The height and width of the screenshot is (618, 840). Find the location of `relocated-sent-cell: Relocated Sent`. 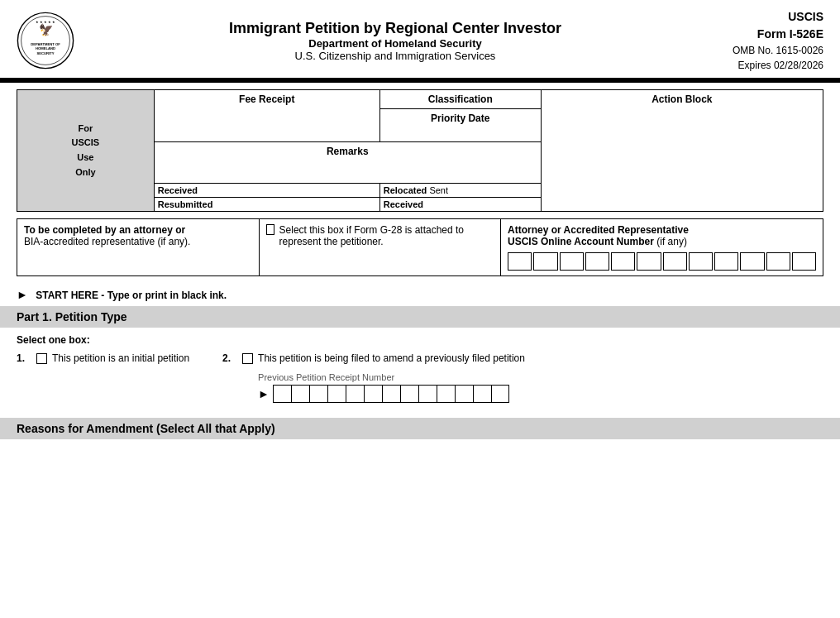

relocated-sent-cell: Relocated Sent is located at coordinates (460, 190).